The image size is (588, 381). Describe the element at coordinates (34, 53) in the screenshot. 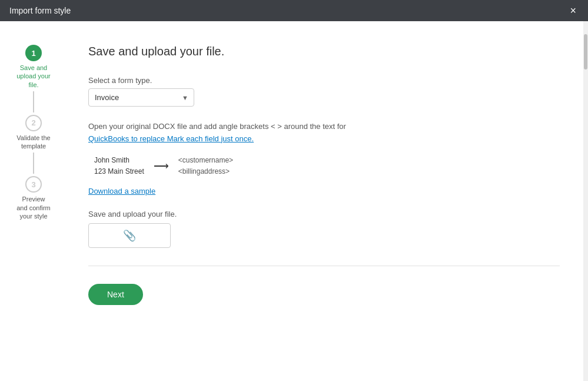

I see `step-1-circle: 1` at that location.